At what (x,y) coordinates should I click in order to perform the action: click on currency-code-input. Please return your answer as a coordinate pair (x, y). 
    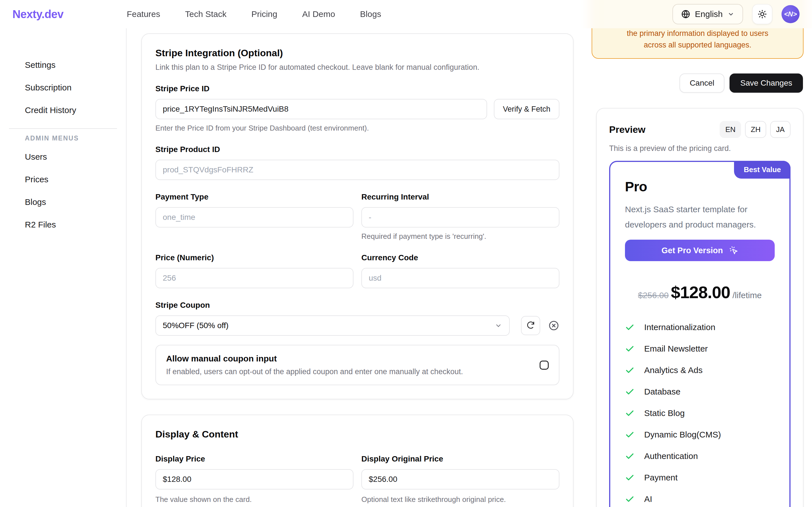
    Looking at the image, I should click on (460, 278).